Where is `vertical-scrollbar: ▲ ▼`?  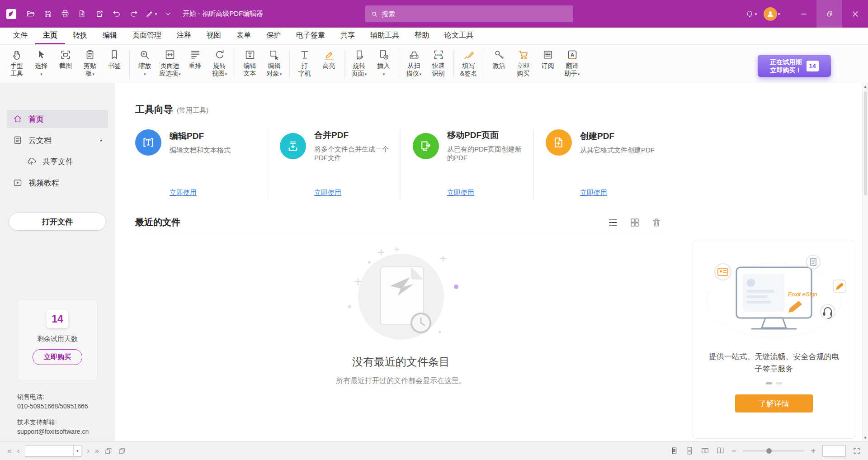
vertical-scrollbar: ▲ ▼ is located at coordinates (865, 262).